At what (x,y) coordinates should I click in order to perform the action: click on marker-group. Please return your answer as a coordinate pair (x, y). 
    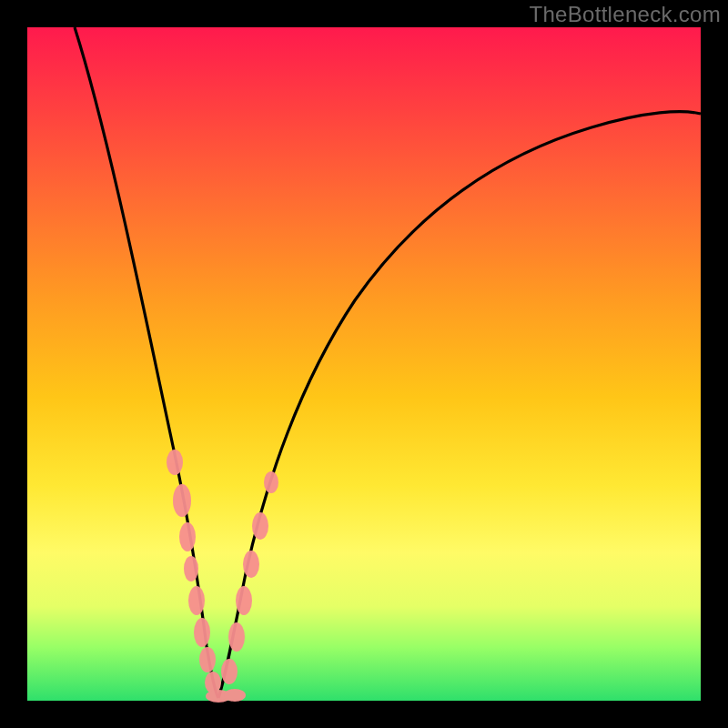
    Looking at the image, I should click on (222, 576).